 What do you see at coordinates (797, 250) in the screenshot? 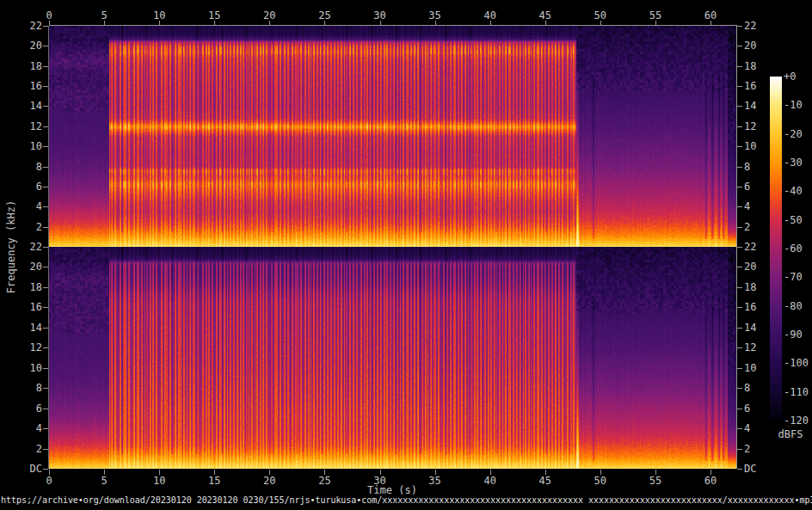
I see `colorbar-labels: +0-10-20-30-40-50-60-70-80-90-100-110-12…` at bounding box center [797, 250].